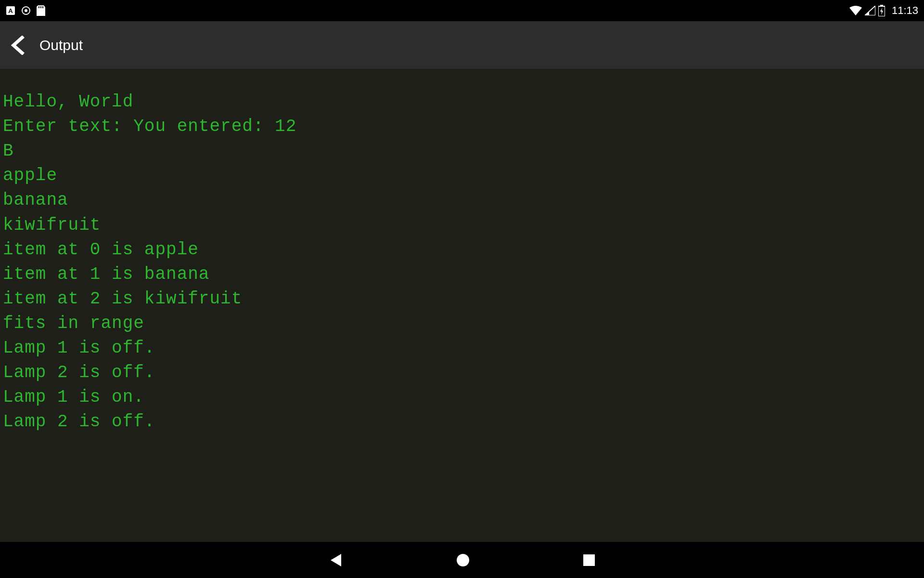 This screenshot has width=924, height=578. What do you see at coordinates (26, 11) in the screenshot?
I see `circle-icon` at bounding box center [26, 11].